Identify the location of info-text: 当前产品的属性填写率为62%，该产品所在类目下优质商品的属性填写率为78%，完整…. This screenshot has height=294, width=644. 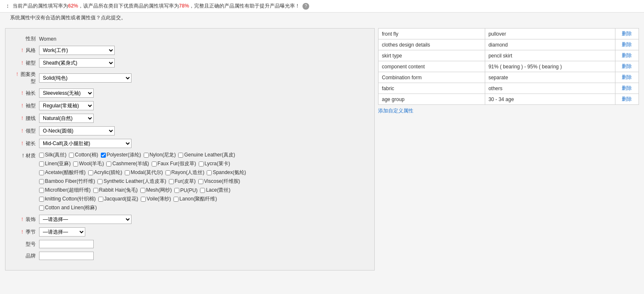
(156, 6).